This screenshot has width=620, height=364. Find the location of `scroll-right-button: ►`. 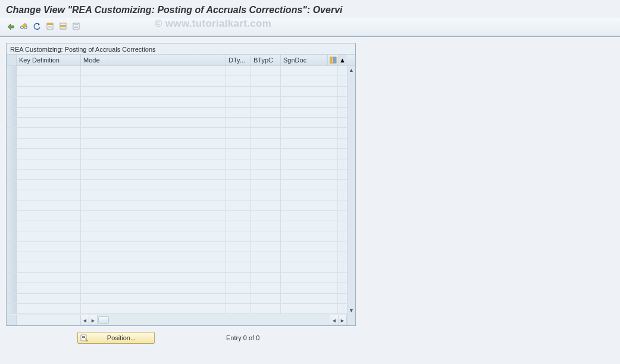

scroll-right-button: ► is located at coordinates (93, 320).